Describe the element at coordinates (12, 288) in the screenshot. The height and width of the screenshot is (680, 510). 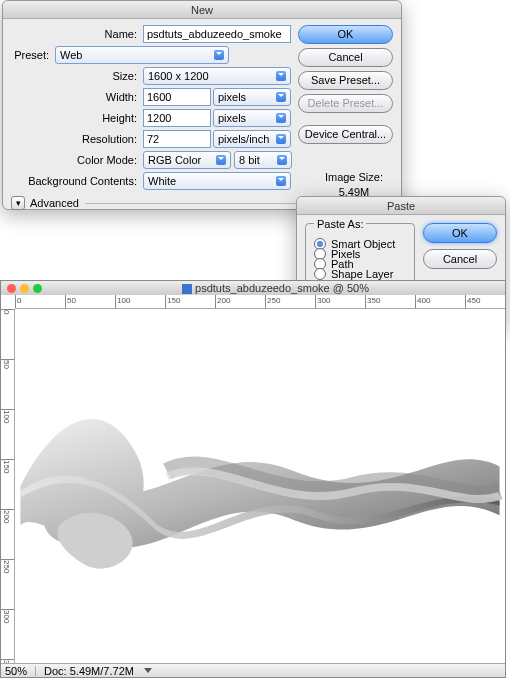
I see `close-traffic-light` at that location.